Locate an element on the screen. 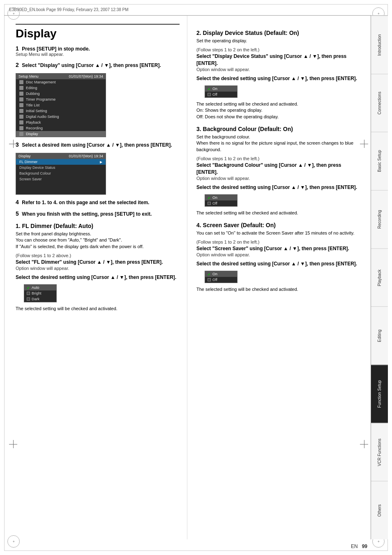 The width and height of the screenshot is (392, 555). display-menu-item-fl: FL Dimmer ▶ is located at coordinates (61, 162).